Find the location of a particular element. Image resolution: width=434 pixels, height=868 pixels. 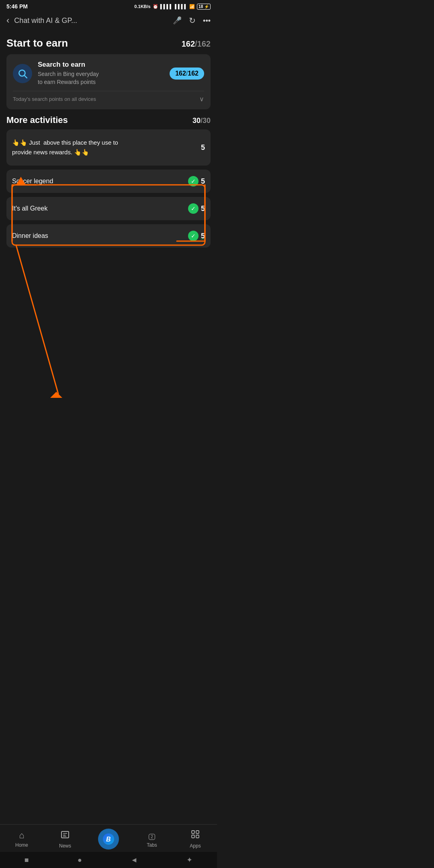

status-time: 5:46 PM is located at coordinates (17, 6).